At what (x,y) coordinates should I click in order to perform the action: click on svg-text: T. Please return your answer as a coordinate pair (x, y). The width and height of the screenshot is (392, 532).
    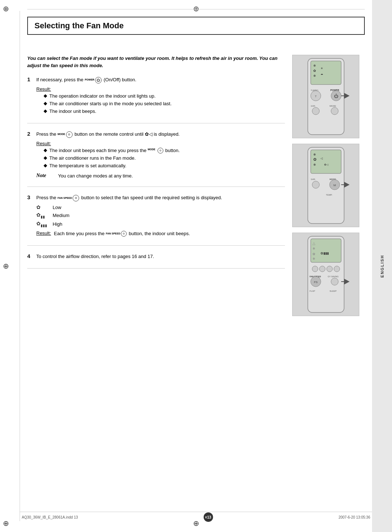
    Looking at the image, I should click on (316, 97).